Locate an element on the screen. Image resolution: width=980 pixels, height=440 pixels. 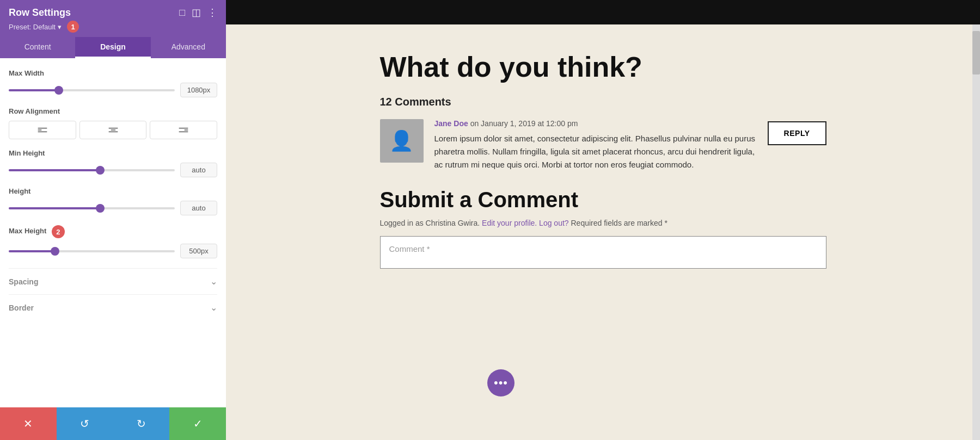
reply-button: REPLY is located at coordinates (797, 133).